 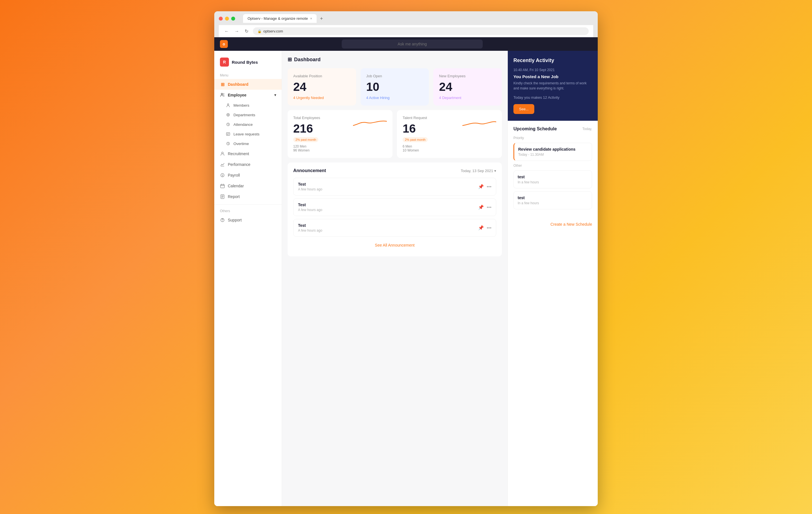 I want to click on metric-card-talent-request: Talent Request 16 2% past month 6 Men10 …, so click(x=449, y=134).